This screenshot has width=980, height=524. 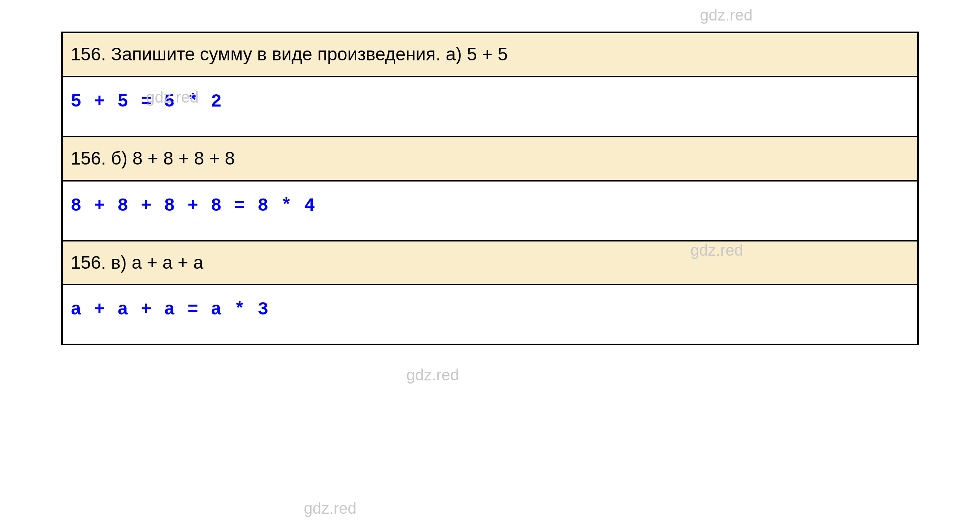 I want to click on question-text: 156. Запишите сумму в виде произведения.…, so click(x=490, y=54).